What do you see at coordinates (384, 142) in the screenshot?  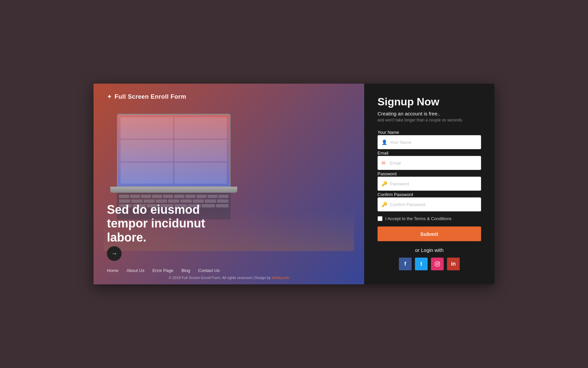 I see `name-icon: 👤` at bounding box center [384, 142].